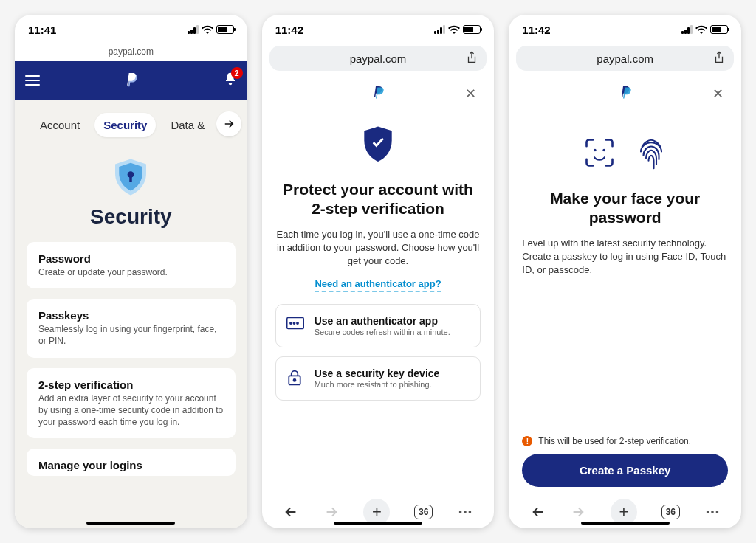 This screenshot has width=756, height=543. Describe the element at coordinates (625, 471) in the screenshot. I see `create-passkey-button: Create a Passkey` at that location.